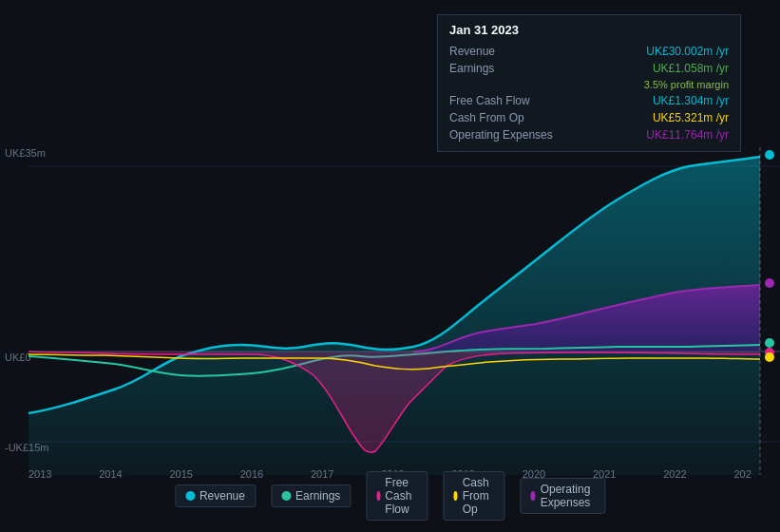 The height and width of the screenshot is (532, 780). Describe the element at coordinates (589, 84) in the screenshot. I see `info-card: Jan 31 2023 Revenue UK£30.002m /yr Earni…` at that location.